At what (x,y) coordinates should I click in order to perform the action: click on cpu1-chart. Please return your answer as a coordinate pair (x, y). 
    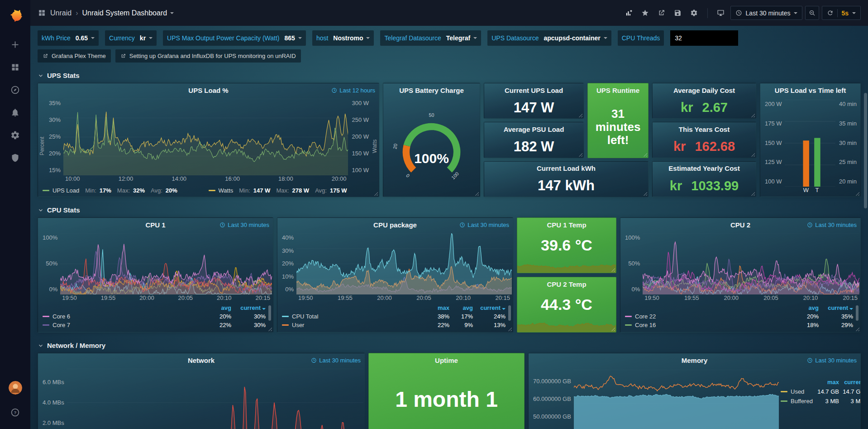
    Looking at the image, I should click on (166, 264).